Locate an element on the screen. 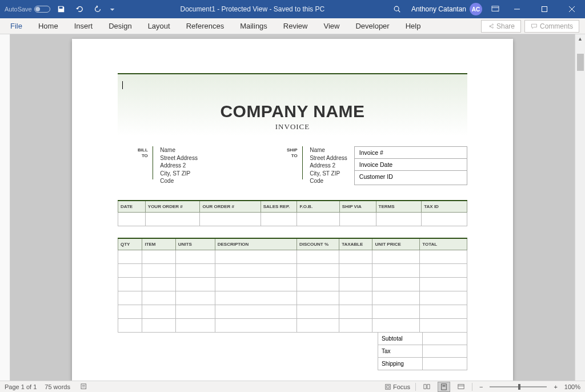  vertical-scrollbar: ▲ is located at coordinates (580, 207).